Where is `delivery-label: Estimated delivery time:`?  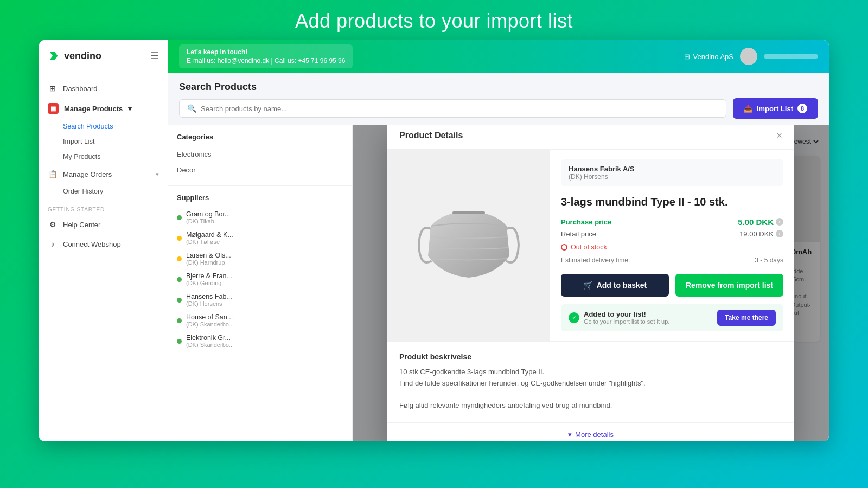 delivery-label: Estimated delivery time: is located at coordinates (596, 260).